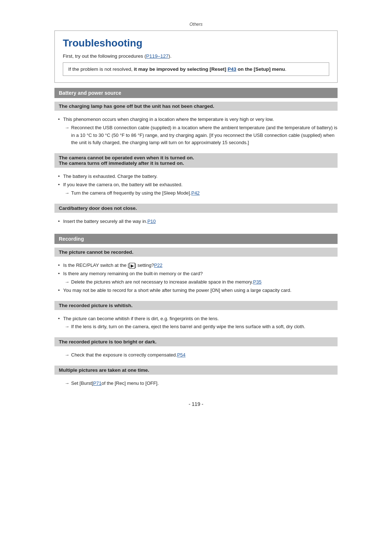 The height and width of the screenshot is (554, 392). Describe the element at coordinates (181, 69) in the screenshot. I see `highlight-bold1: it may be improved by selecting [Reset]` at that location.